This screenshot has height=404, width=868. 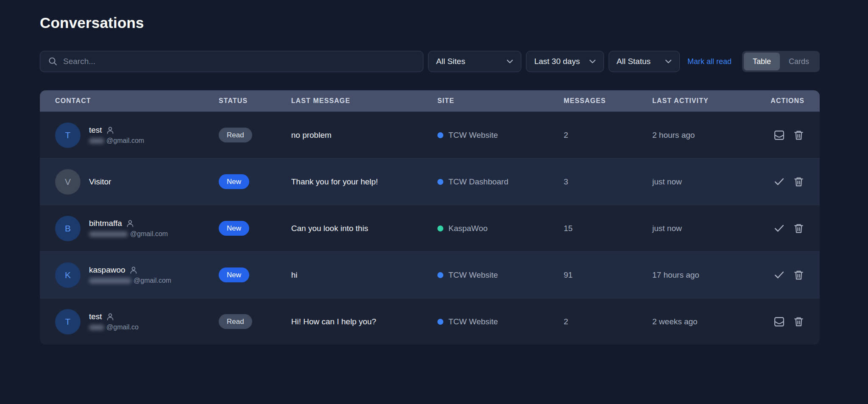 I want to click on table-row: K kaspawoo @gmail.com New hi TCW Website, so click(x=430, y=275).